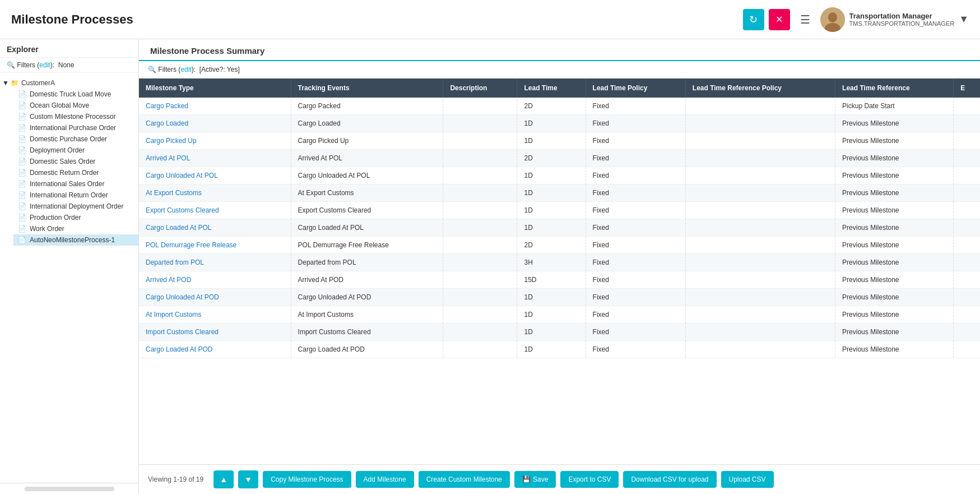  Describe the element at coordinates (367, 332) in the screenshot. I see `cell-tracking-events: Import Customs Cleared` at that location.